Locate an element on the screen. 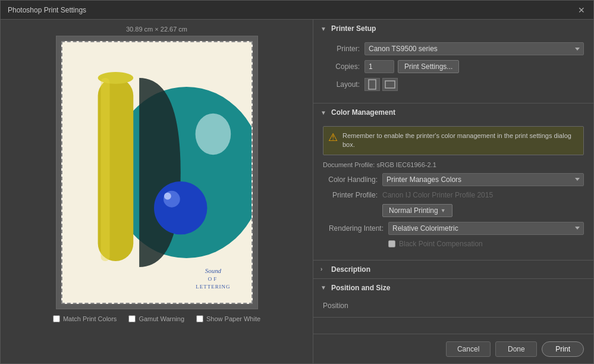  warning-icon: ⚠ is located at coordinates (333, 137).